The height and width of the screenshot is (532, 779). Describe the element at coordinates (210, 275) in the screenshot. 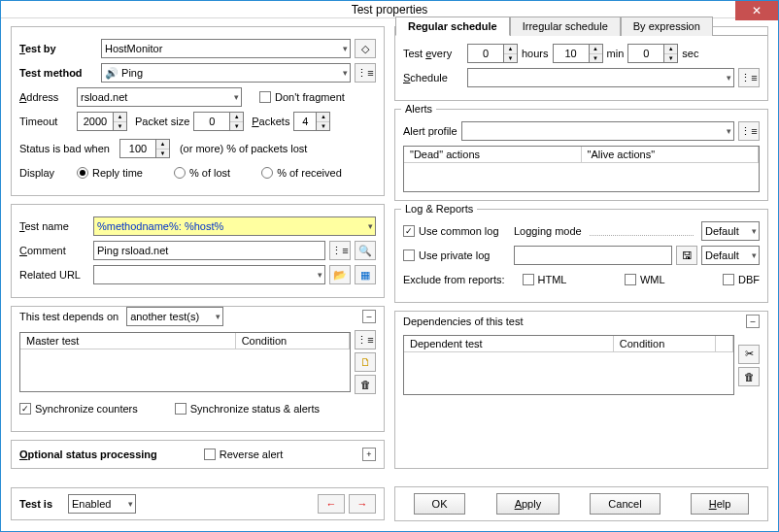

I see `relatedurl-combo` at that location.